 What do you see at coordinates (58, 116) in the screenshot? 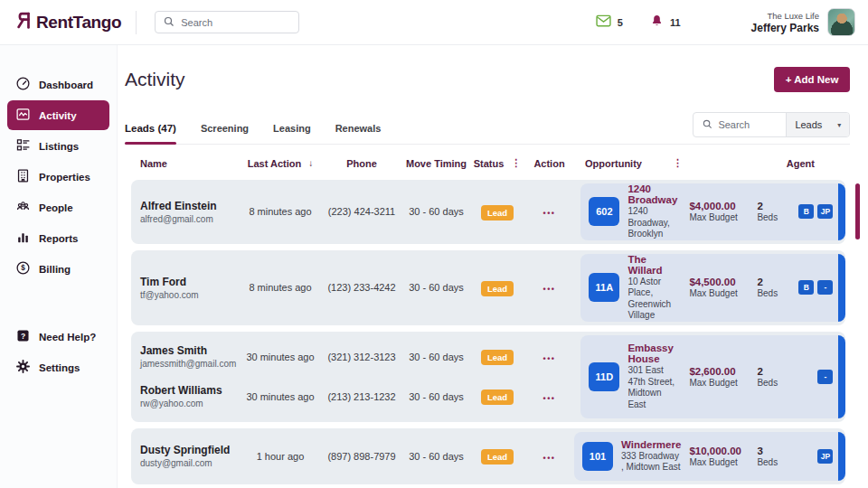
I see `sidebar-item-activity: Activity` at bounding box center [58, 116].